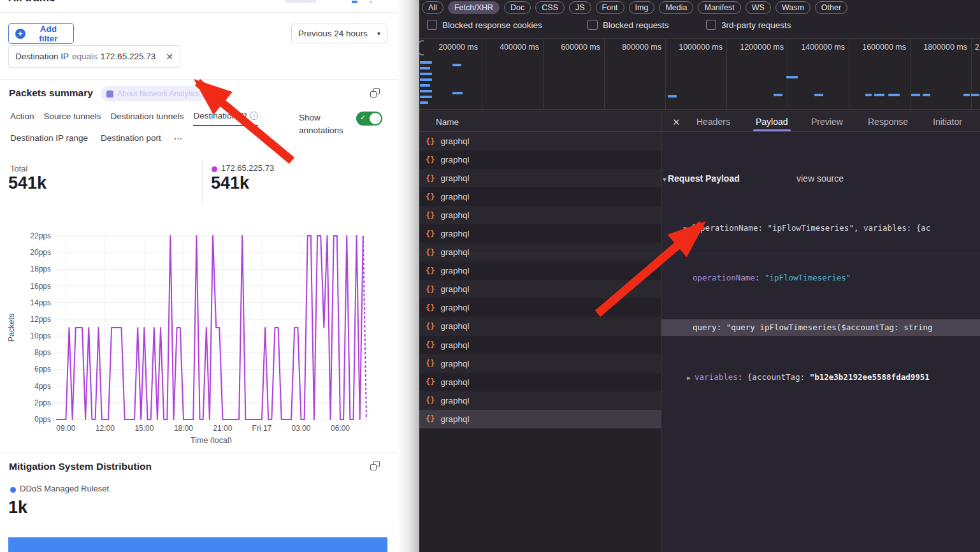 The width and height of the screenshot is (980, 552). Describe the element at coordinates (580, 8) in the screenshot. I see `filter-pill-js: JS` at that location.